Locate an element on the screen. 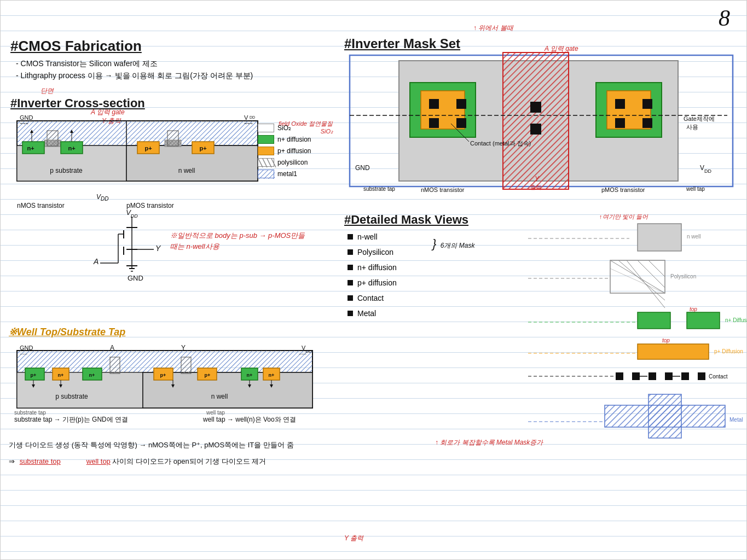 This screenshot has width=747, height=560. page-number: 8 is located at coordinates (725, 18).